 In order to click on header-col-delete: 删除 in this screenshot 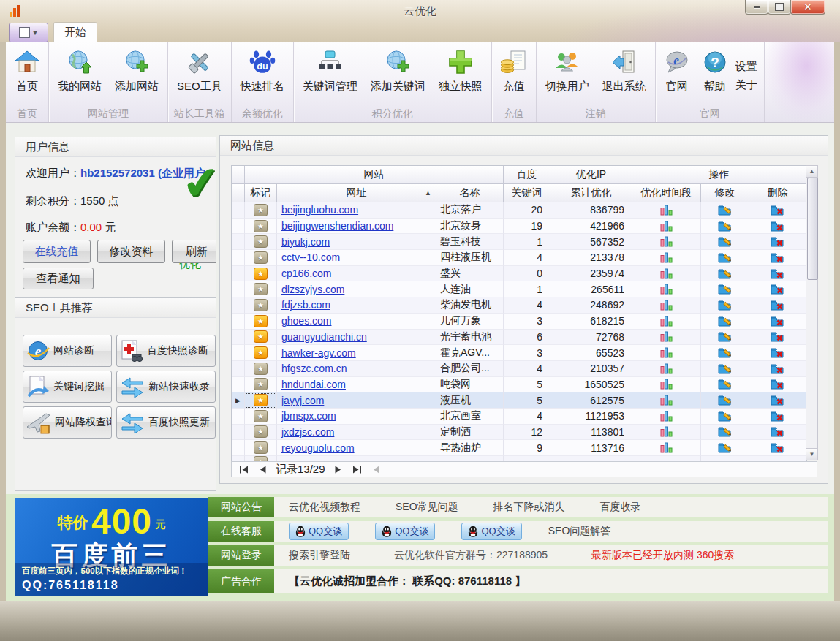, I will do `click(778, 193)`.